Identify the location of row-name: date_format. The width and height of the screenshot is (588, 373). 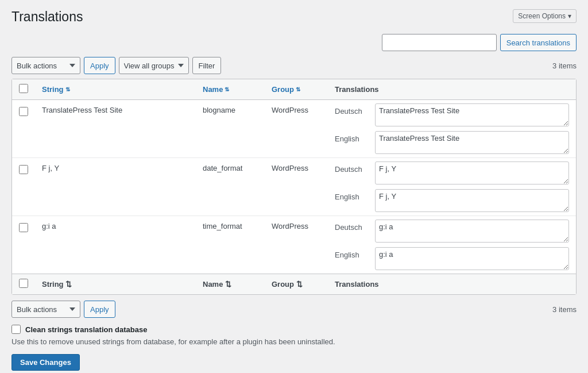
(230, 187).